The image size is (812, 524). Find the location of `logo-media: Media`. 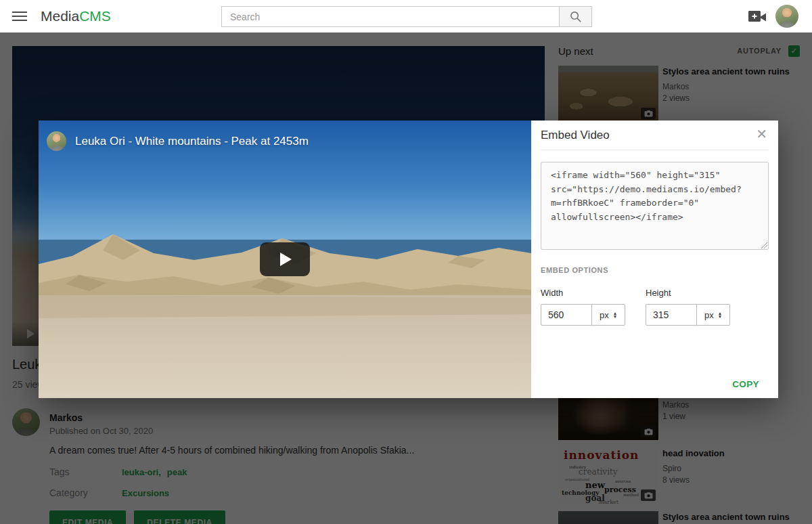

logo-media: Media is located at coordinates (60, 16).